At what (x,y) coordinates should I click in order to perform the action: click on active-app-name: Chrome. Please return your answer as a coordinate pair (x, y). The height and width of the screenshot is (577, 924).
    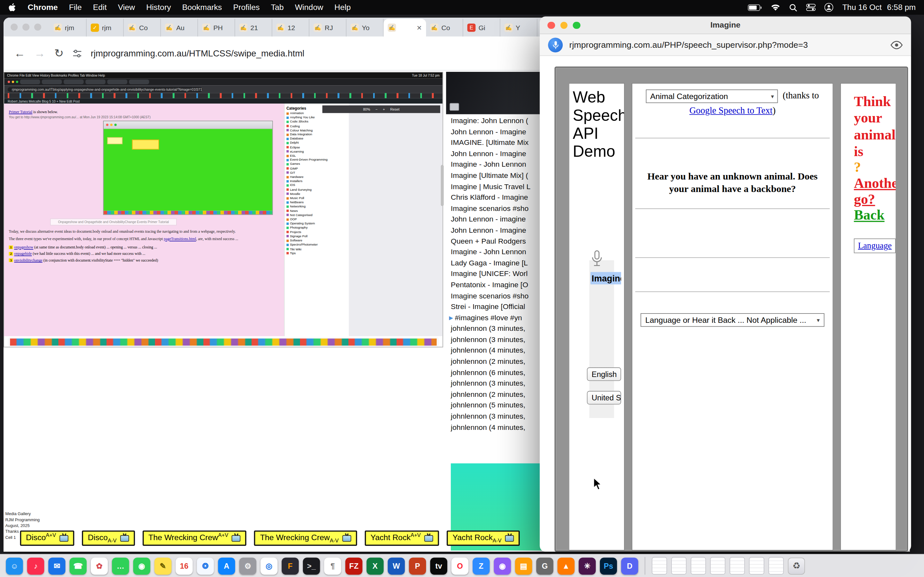
    Looking at the image, I should click on (43, 8).